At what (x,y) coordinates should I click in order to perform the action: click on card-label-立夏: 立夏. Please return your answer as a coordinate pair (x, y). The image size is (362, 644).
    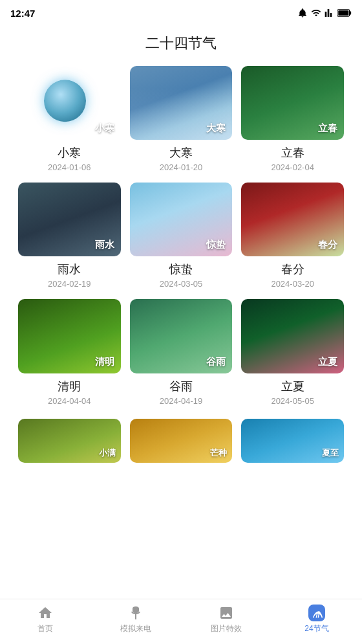
    Looking at the image, I should click on (328, 362).